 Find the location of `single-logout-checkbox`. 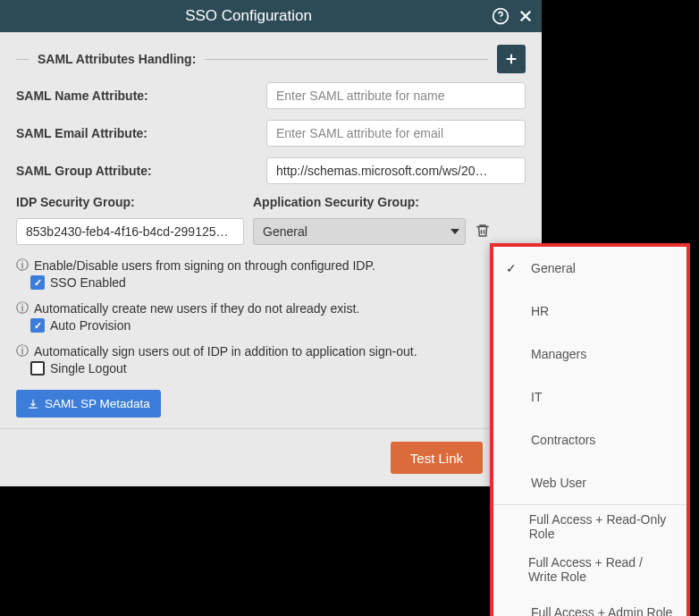

single-logout-checkbox is located at coordinates (38, 368).